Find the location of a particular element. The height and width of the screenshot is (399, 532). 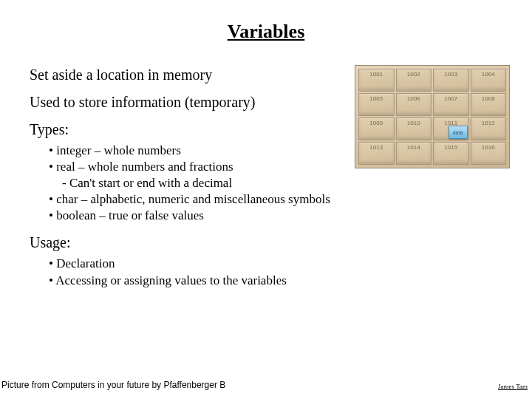

memory-cell: 1008 is located at coordinates (489, 105).